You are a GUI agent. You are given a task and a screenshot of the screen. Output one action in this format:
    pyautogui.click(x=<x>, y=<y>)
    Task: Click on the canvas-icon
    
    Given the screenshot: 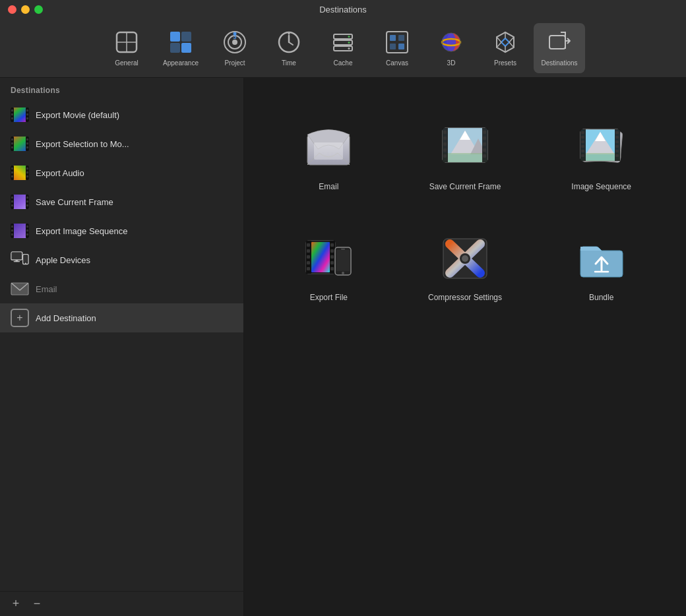 What is the action you would take?
    pyautogui.click(x=397, y=42)
    